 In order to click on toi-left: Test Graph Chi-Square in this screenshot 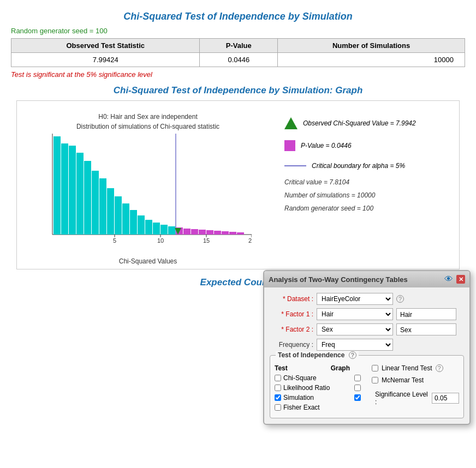, I will do `click(320, 389)`.